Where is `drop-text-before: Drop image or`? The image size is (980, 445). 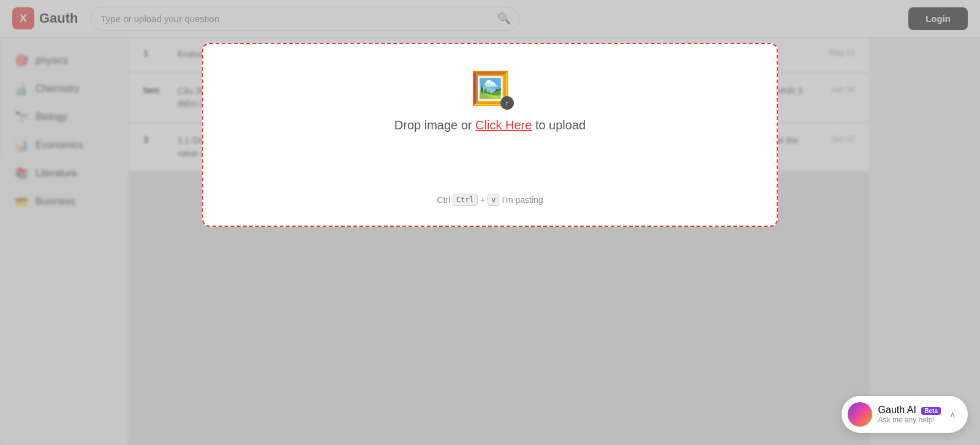
drop-text-before: Drop image or is located at coordinates (435, 125).